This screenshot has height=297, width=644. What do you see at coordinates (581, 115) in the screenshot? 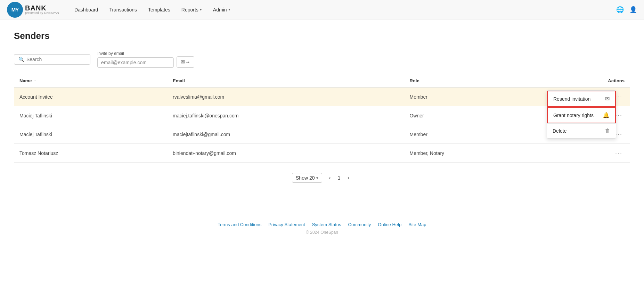
I see `grant-notary-button: Grant notary rights 🔔` at bounding box center [581, 115].